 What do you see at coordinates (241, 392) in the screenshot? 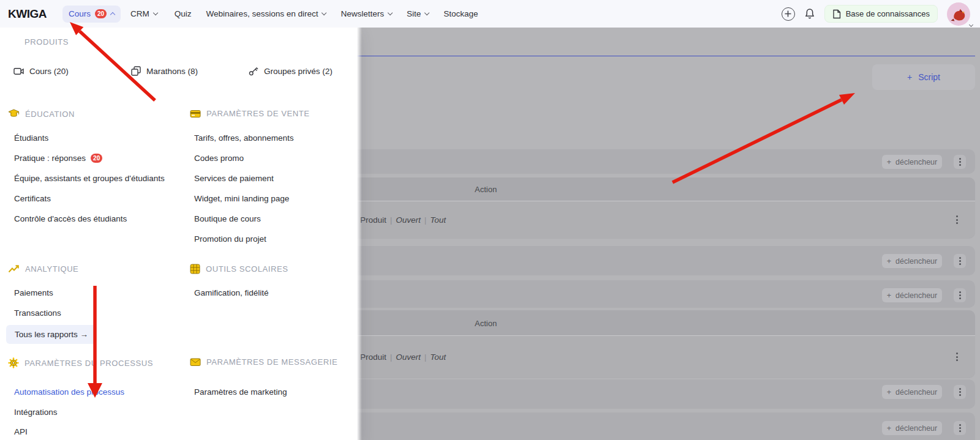
I see `menu-item-parametres-marketing: Paramètres de marketing` at bounding box center [241, 392].